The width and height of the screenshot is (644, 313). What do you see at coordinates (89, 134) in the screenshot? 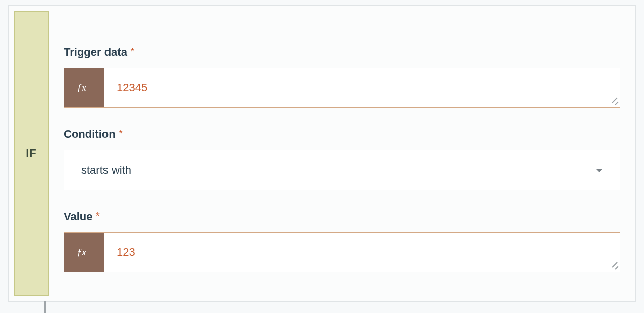
I see `condition-label: Condition` at bounding box center [89, 134].